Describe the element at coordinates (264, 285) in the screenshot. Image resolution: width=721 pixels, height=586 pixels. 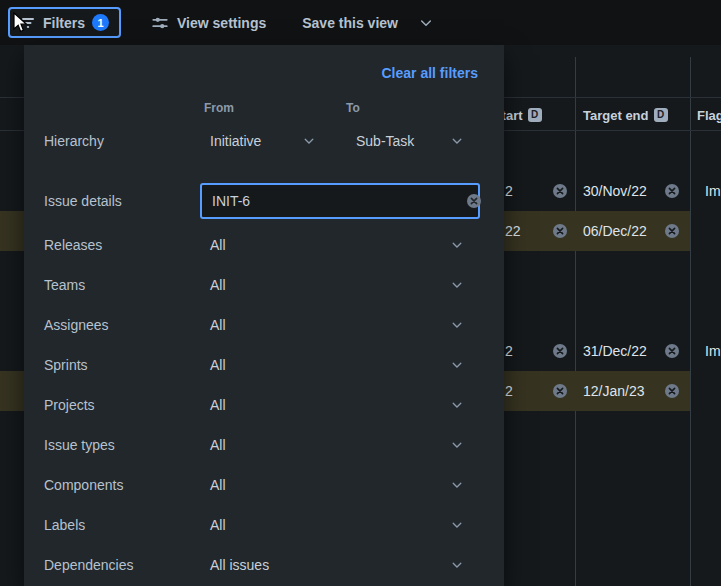
I see `teams-filter-row: Teams All` at that location.